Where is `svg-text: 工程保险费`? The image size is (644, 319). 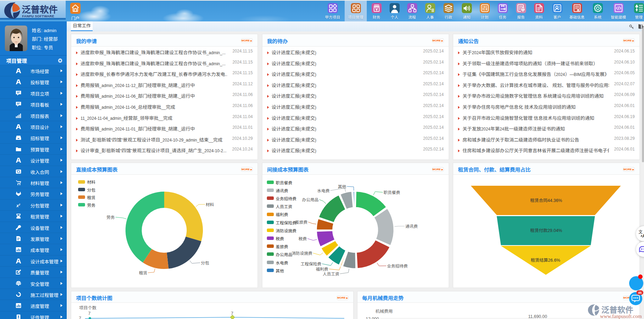 svg-text: 工程保险费 is located at coordinates (311, 264).